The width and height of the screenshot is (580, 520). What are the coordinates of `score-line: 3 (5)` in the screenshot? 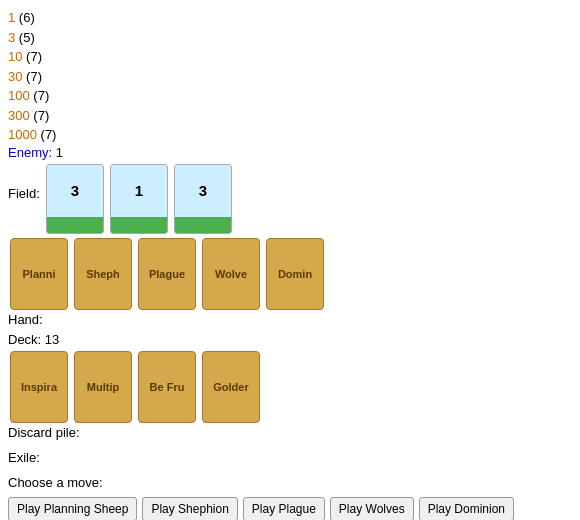 It's located at (290, 38).